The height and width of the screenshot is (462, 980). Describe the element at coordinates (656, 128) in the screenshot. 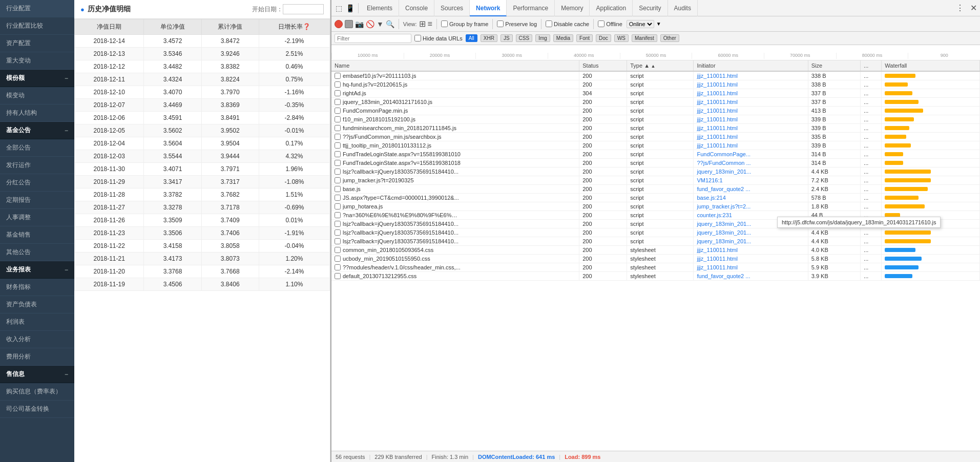

I see `network-row: fundminisearchcom_min_20181207111845.js …` at that location.